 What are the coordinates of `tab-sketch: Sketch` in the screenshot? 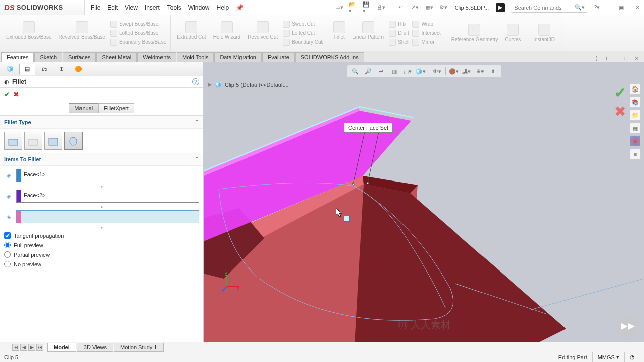 It's located at (48, 57).